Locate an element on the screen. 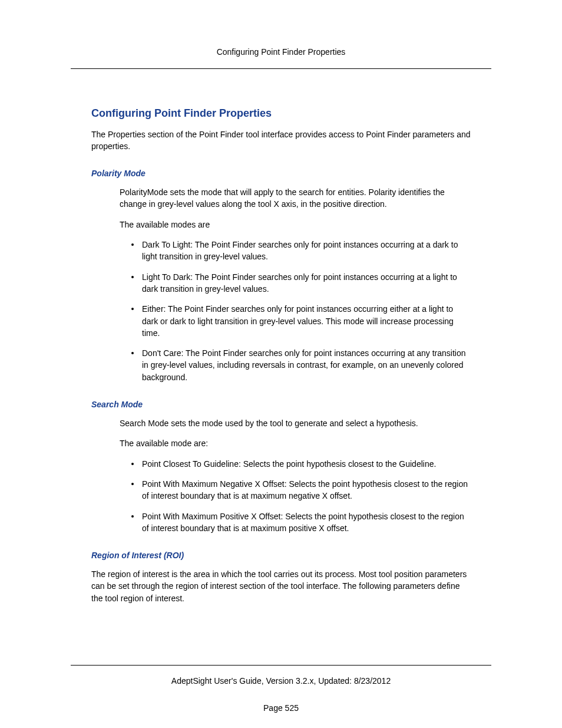 This screenshot has width=562, height=728. polarity-modes-list: Dark To Light: The Point Finder searches… is located at coordinates (295, 311).